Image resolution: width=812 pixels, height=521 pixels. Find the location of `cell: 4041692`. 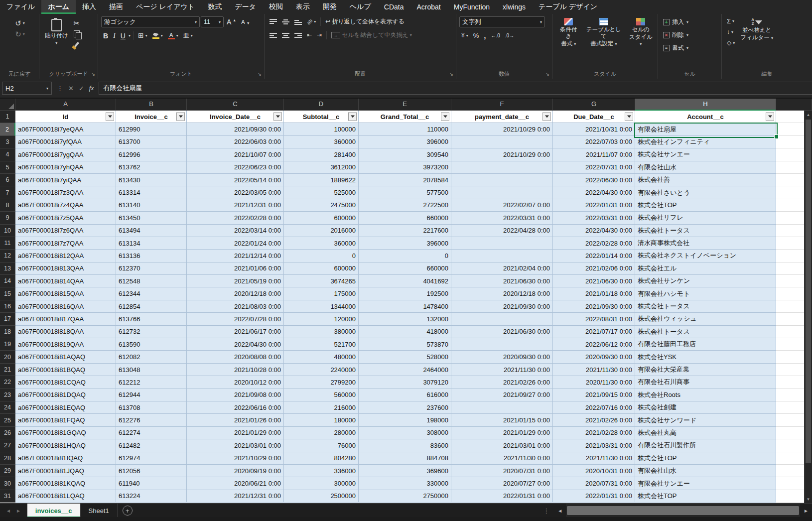

cell: 4041692 is located at coordinates (405, 281).